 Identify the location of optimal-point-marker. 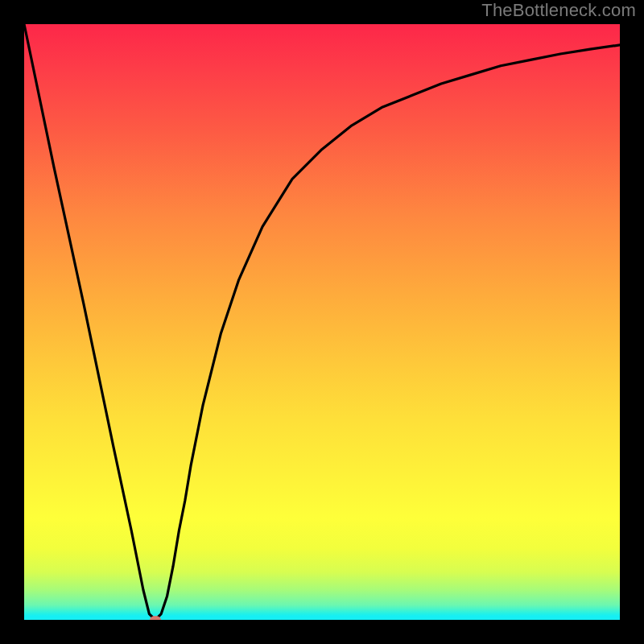
(155, 618).